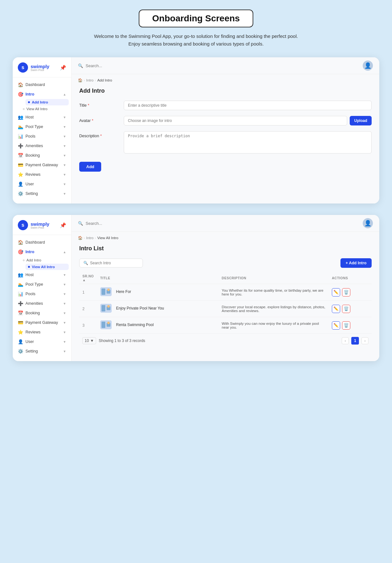 The height and width of the screenshot is (563, 392). Describe the element at coordinates (87, 341) in the screenshot. I see `per-page-value-2: 10` at that location.